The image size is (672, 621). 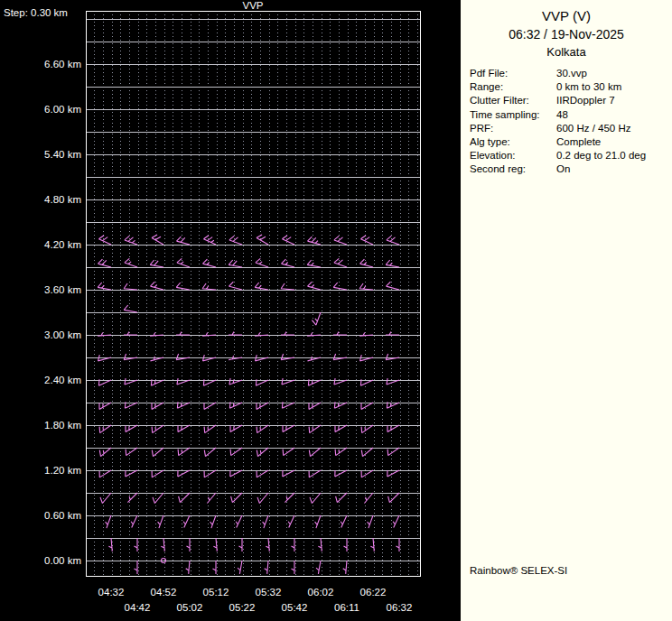 I want to click on y-axis-label: 4.20 km, so click(x=63, y=245).